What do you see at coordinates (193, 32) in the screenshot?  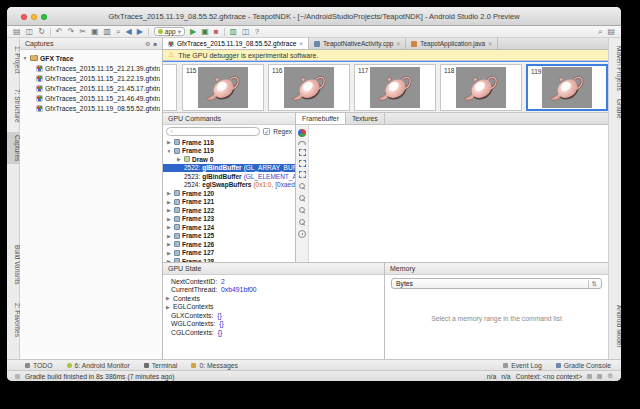 I see `run-icon: ▶` at bounding box center [193, 32].